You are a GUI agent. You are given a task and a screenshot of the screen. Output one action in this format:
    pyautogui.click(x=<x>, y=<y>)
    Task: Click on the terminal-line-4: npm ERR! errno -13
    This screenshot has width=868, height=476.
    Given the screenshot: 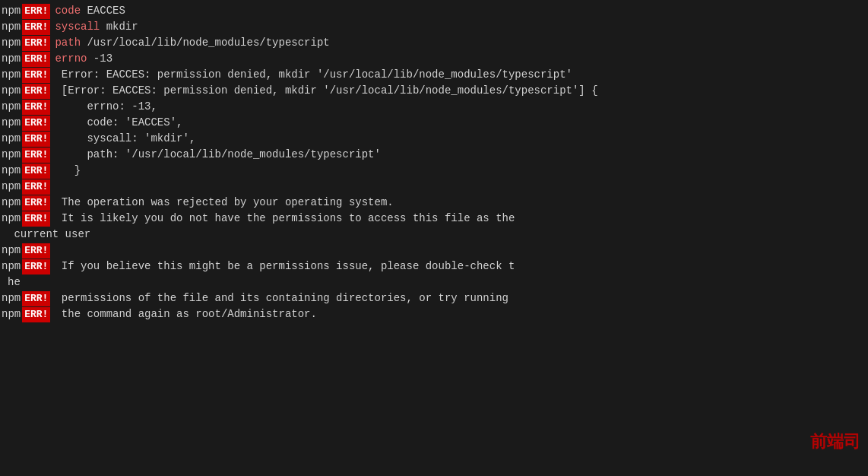 What is the action you would take?
    pyautogui.click(x=434, y=59)
    